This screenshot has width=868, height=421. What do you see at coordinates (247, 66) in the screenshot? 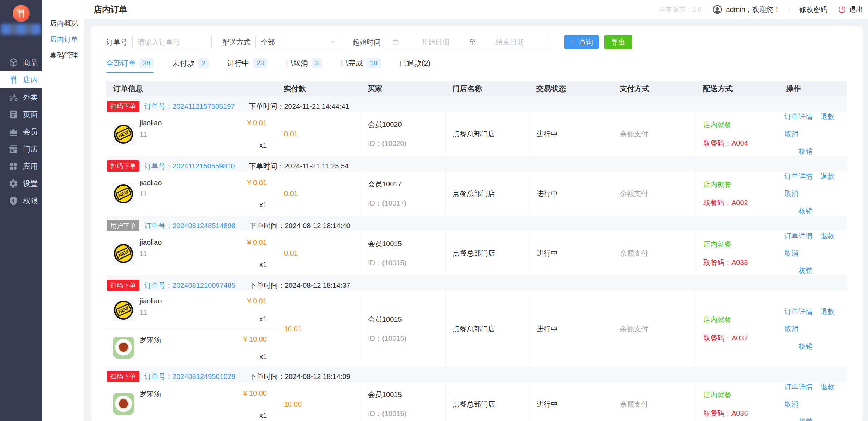
I see `tab-进行中: 进行中 23` at bounding box center [247, 66].